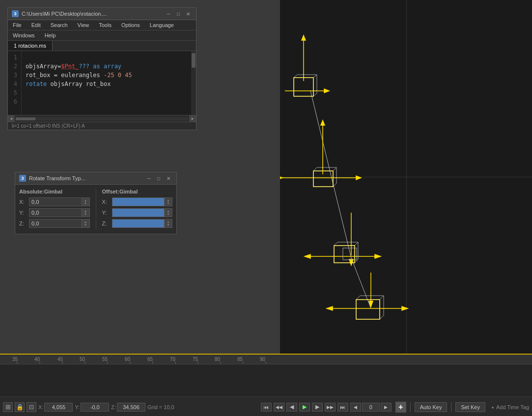  I want to click on line-numbers: 1 2 3 4 5 6, so click(15, 83).